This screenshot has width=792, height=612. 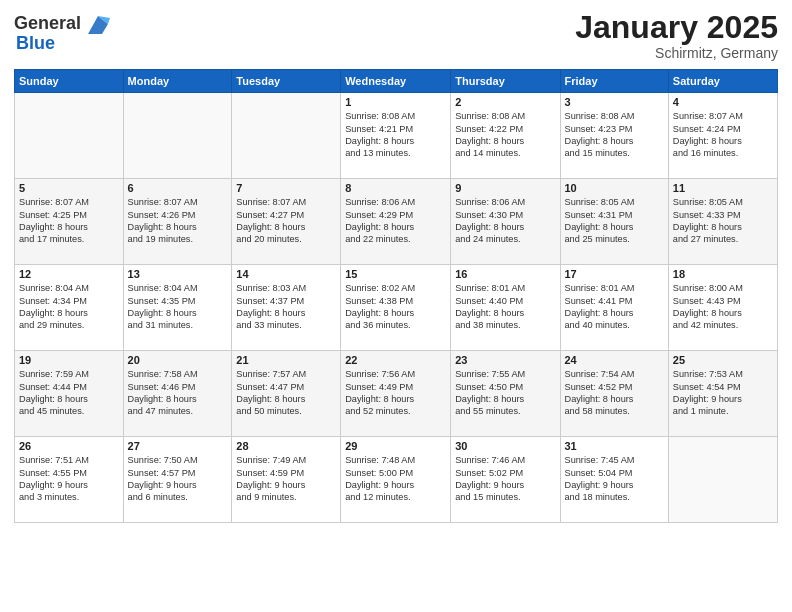 What do you see at coordinates (396, 360) in the screenshot?
I see `day-number: 22` at bounding box center [396, 360].